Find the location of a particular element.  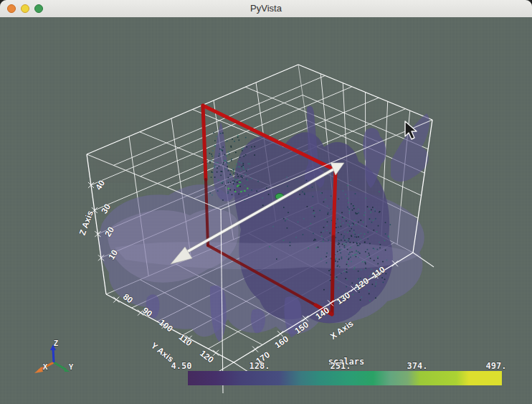

scalar-label-2: 251. is located at coordinates (341, 366).